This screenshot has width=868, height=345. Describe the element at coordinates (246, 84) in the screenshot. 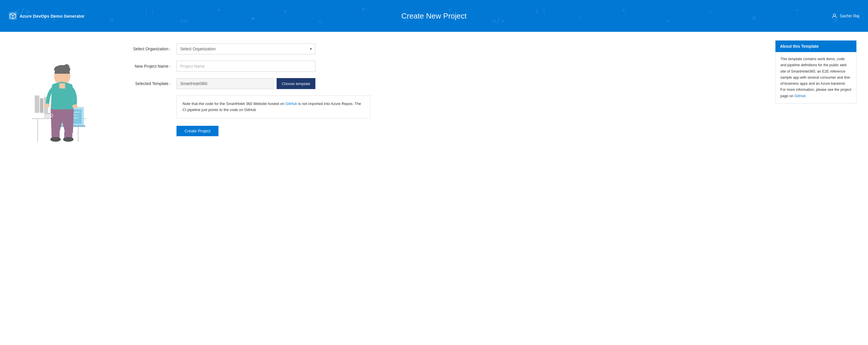

I see `template-input-row: Choose template` at that location.